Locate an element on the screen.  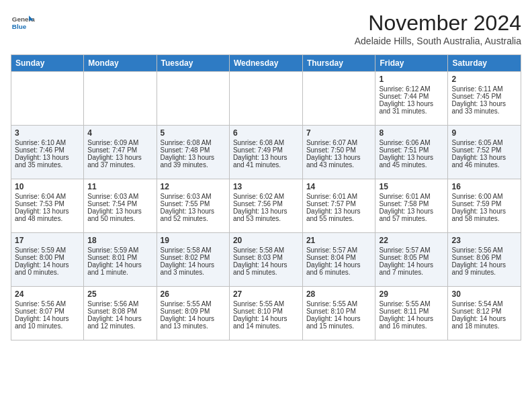
calendar-week-row: 3Sunrise: 6:10 AMSunset: 7:46 PMDaylight… is located at coordinates (266, 152).